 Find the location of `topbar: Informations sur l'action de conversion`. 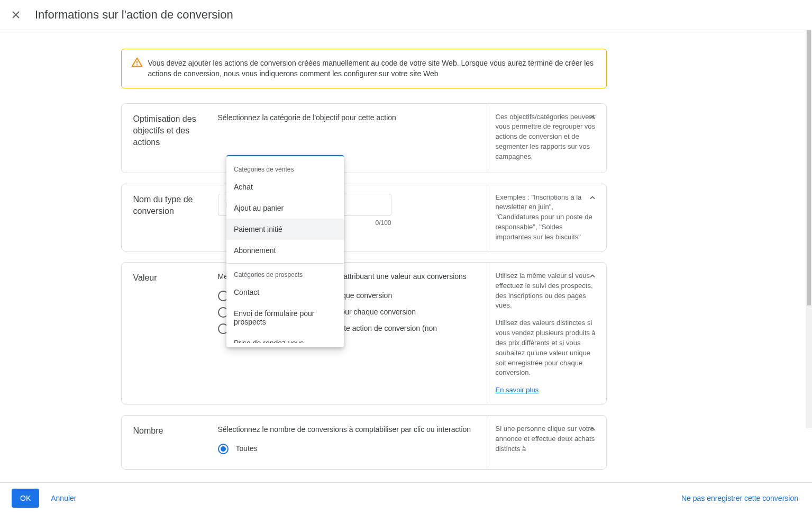

topbar: Informations sur l'action de conversion is located at coordinates (406, 15).